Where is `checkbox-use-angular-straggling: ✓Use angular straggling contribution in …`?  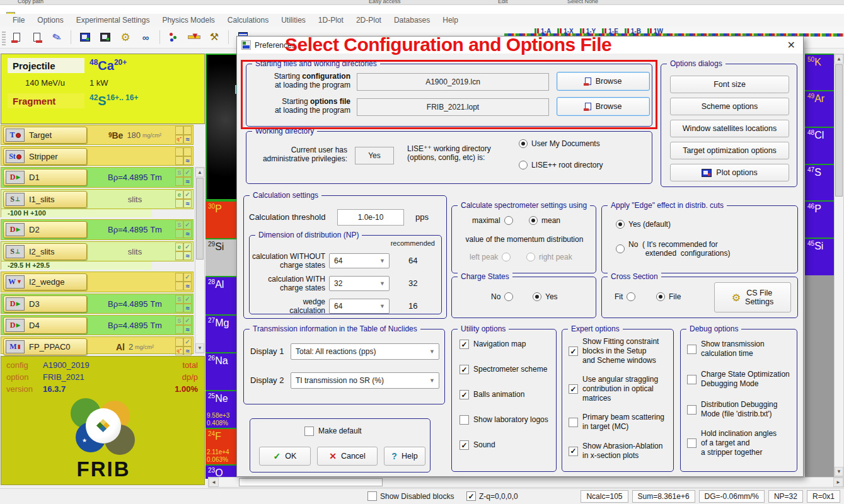 checkbox-use-angular-straggling: ✓Use angular straggling contribution in … is located at coordinates (613, 389).